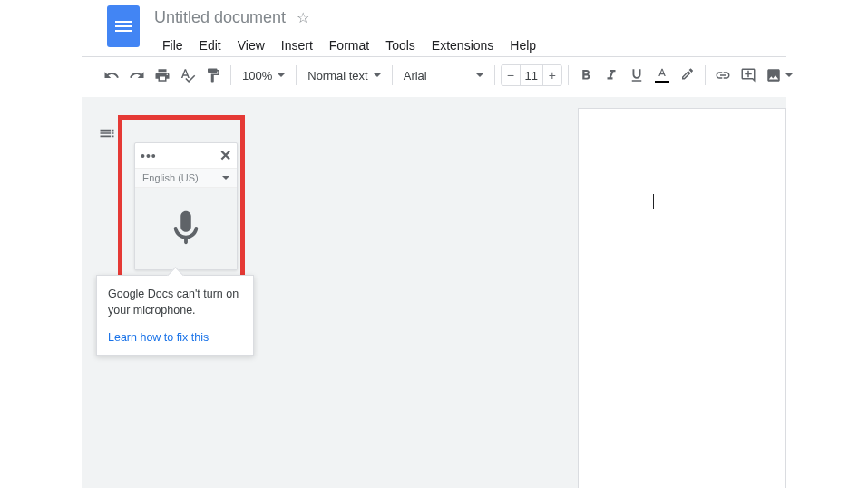 This screenshot has width=868, height=488. What do you see at coordinates (463, 45) in the screenshot?
I see `menu-extensions: Extensions` at bounding box center [463, 45].